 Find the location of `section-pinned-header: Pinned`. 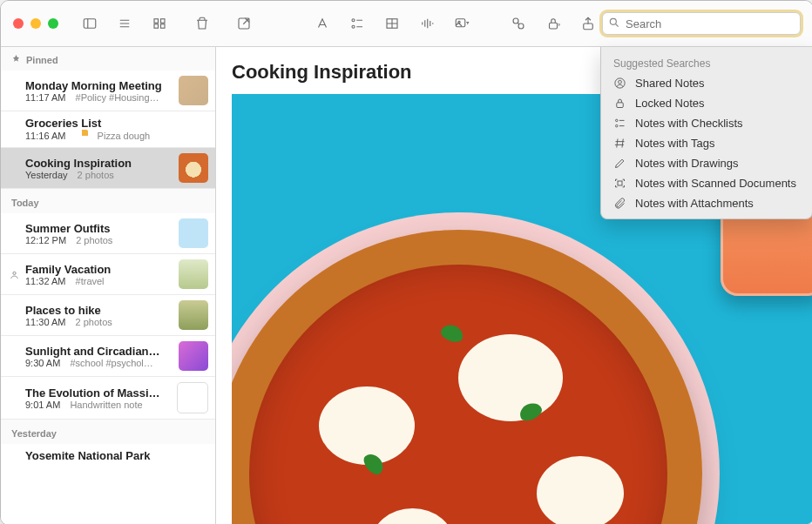

section-pinned-header: Pinned is located at coordinates (108, 59).